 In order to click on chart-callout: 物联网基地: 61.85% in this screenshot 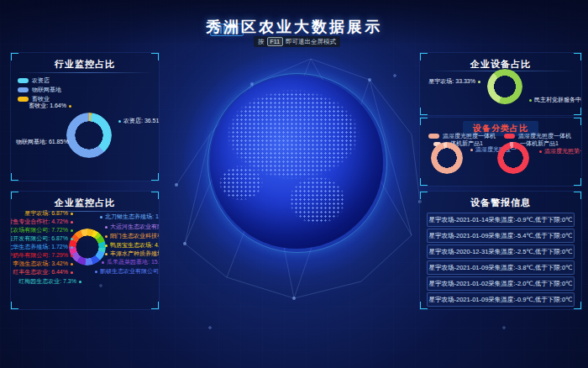, I will do `click(45, 142)`.